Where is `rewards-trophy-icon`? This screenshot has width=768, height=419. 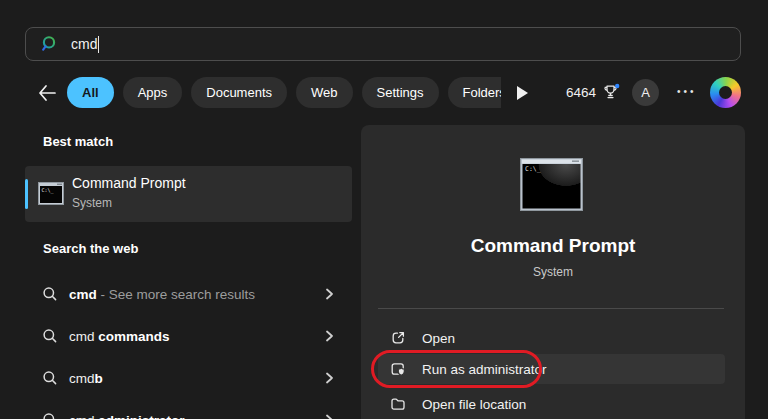 rewards-trophy-icon is located at coordinates (611, 92).